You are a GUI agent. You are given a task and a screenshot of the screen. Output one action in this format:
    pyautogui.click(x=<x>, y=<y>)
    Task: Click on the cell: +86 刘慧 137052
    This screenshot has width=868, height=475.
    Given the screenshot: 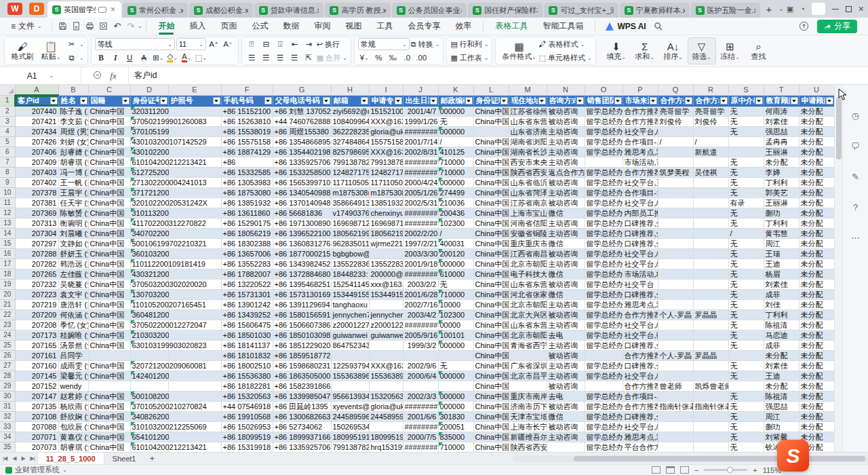 What is the action you would take?
    pyautogui.click(x=302, y=111)
    